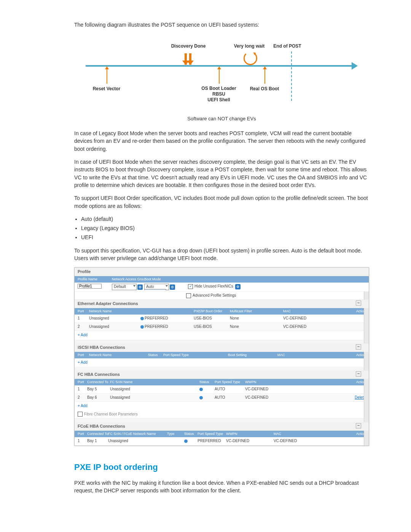  I want to click on label-os-boot-loader: OS Boot Loader RBSU UEFI Shell, so click(218, 94).